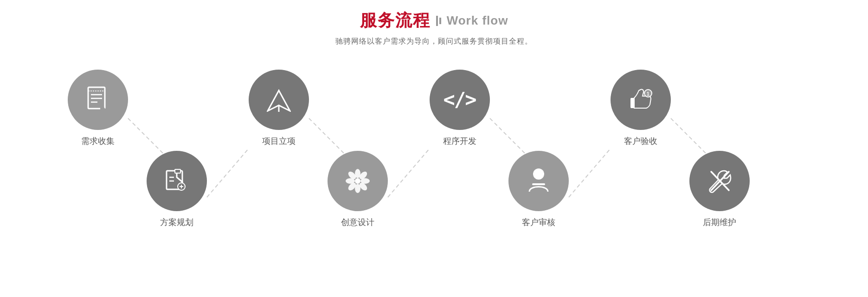  Describe the element at coordinates (279, 141) in the screenshot. I see `label-3: 项目立项` at that location.